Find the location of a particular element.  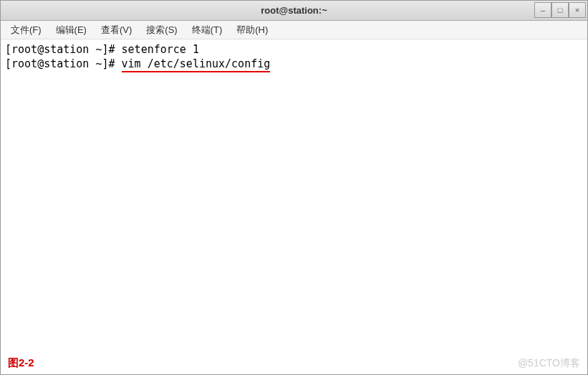

close-button: × is located at coordinates (577, 10).